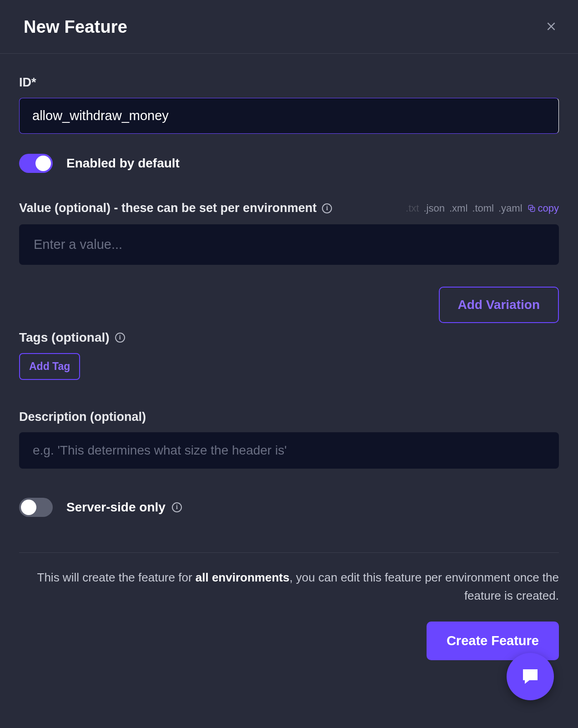 The width and height of the screenshot is (578, 728). I want to click on description-section: Description (optional), so click(289, 440).